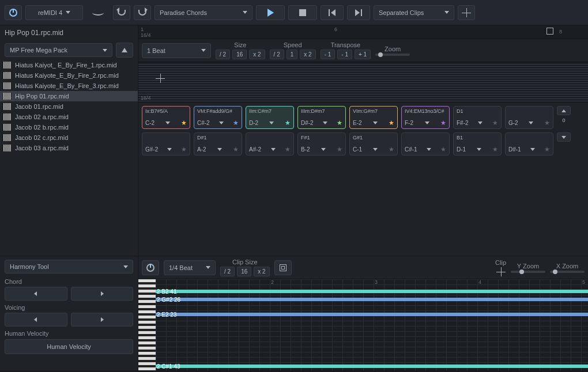  Describe the element at coordinates (190, 268) in the screenshot. I see `quarter-beat-dropdown: 1/4 Beat` at that location.